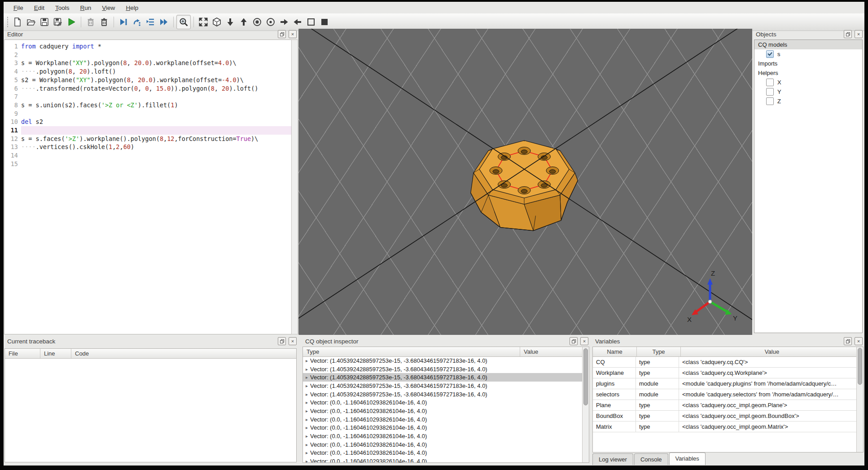  What do you see at coordinates (434, 8) in the screenshot?
I see `menu-bar: File Edit Tools Run View Help` at bounding box center [434, 8].